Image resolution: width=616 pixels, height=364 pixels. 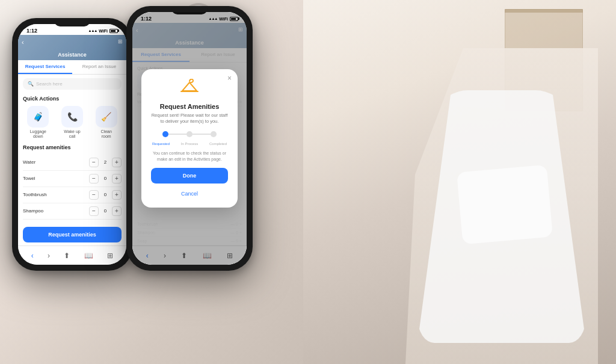 I want to click on amenities-title-1: Request amenities, so click(x=72, y=147).